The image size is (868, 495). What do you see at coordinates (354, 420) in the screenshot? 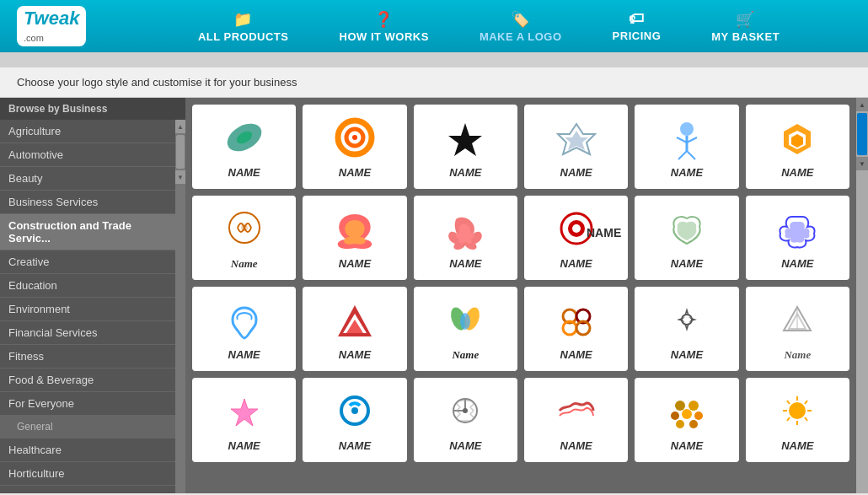
I see `logo-card-20: NAME` at bounding box center [354, 420].